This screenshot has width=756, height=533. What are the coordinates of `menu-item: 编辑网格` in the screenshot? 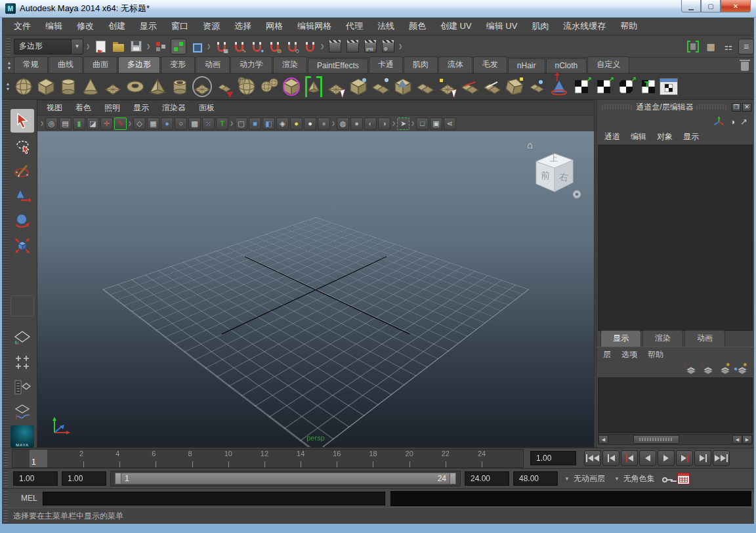 It's located at (314, 26).